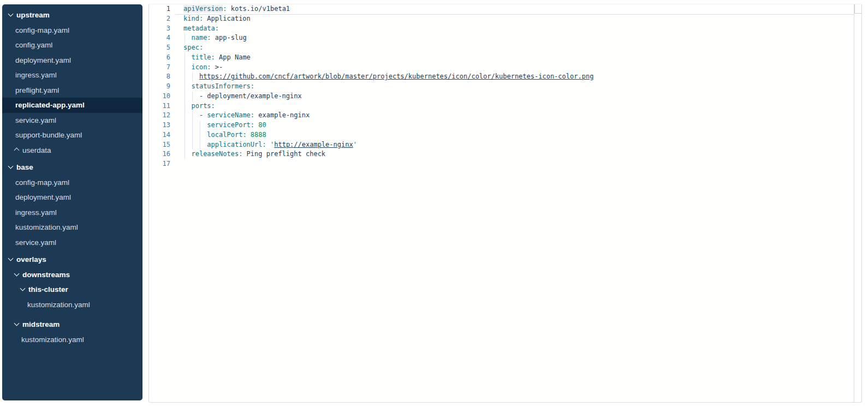 The height and width of the screenshot is (407, 868). I want to click on code-line: 9 statusInformers:, so click(506, 87).